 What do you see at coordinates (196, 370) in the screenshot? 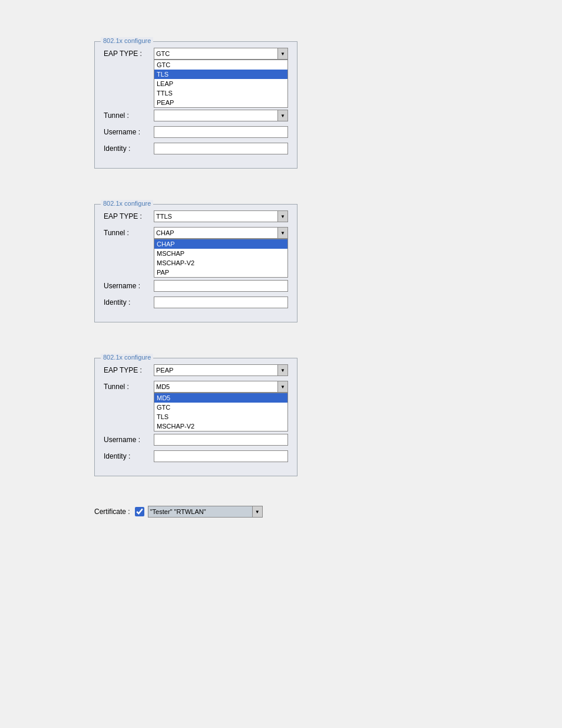
I see `eap-type-row-3: EAP TYPE : PEAP ▼` at bounding box center [196, 370].